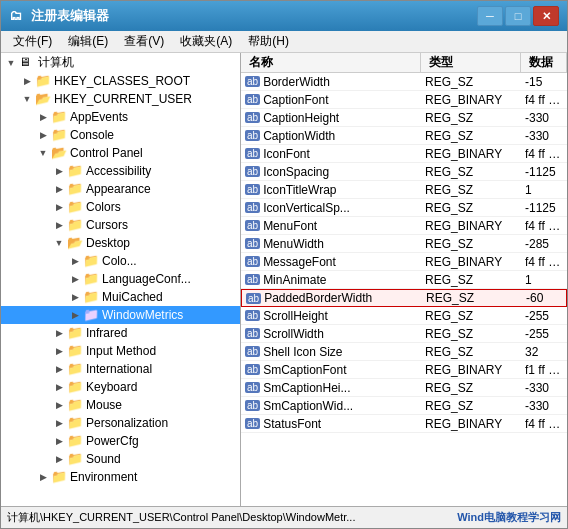 This screenshot has height=529, width=568. I want to click on tree-item-computer: ▼🖥计算机, so click(120, 62).